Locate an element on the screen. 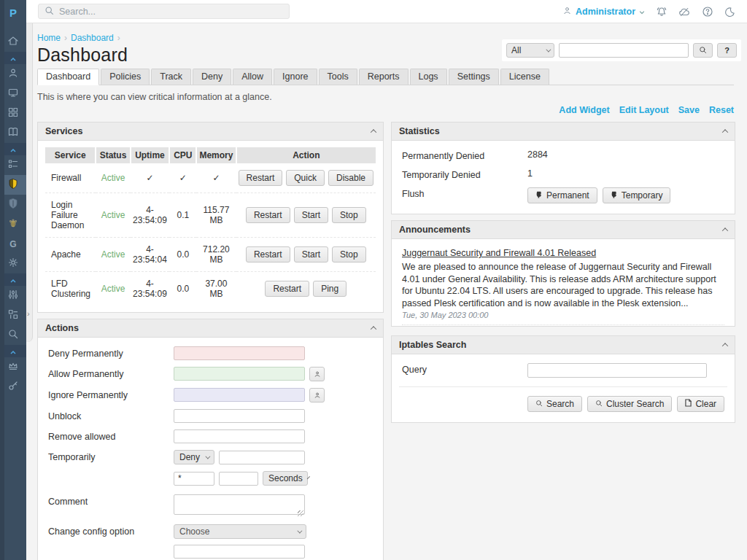  add-widget-link: Add Widget is located at coordinates (584, 111).